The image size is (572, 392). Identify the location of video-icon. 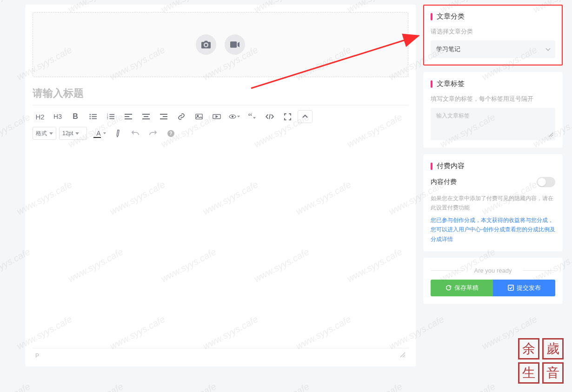
(235, 45).